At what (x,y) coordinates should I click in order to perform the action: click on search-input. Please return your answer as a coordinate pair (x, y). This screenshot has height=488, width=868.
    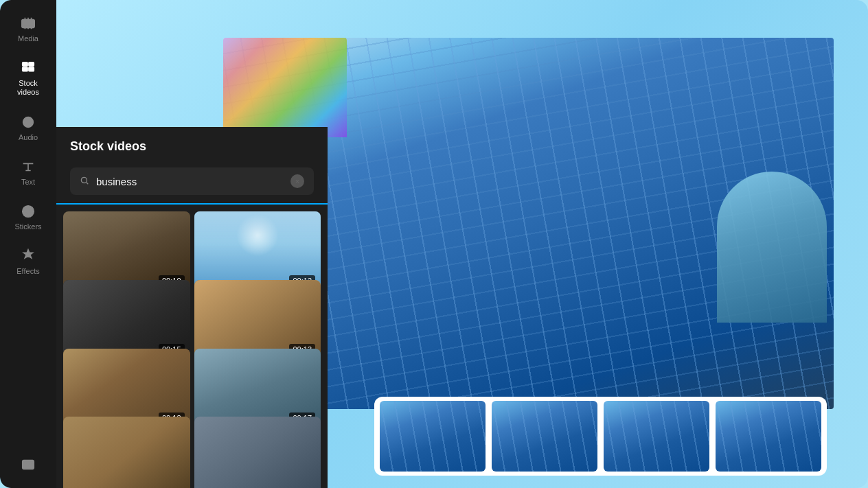
    Looking at the image, I should click on (190, 181).